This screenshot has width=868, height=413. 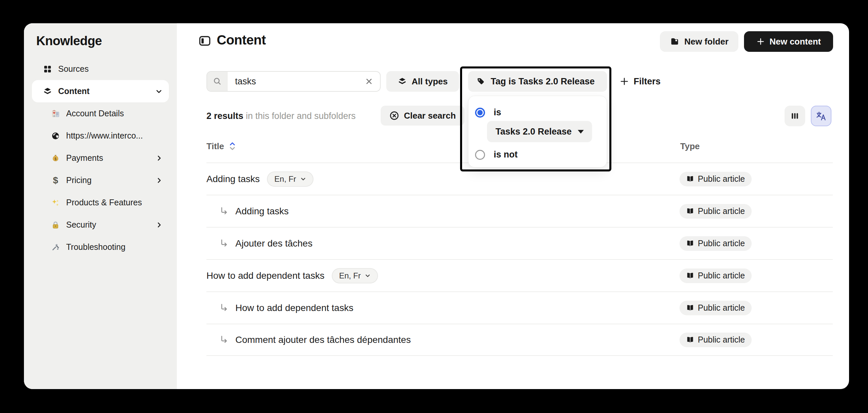 I want to click on sidebar-item-label: Security, so click(x=81, y=225).